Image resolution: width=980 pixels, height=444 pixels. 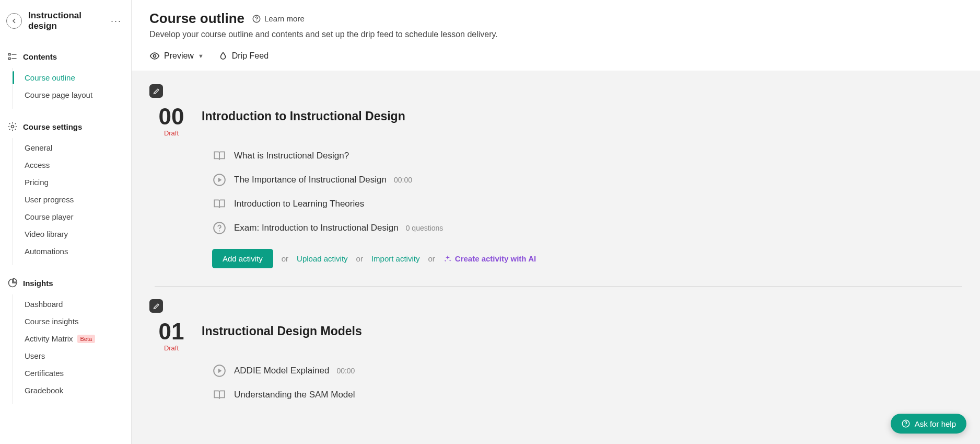 What do you see at coordinates (157, 306) in the screenshot?
I see `pencil-icon` at bounding box center [157, 306].